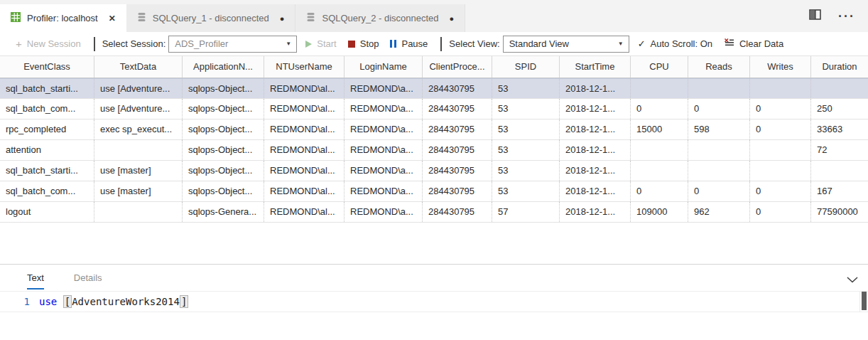 This screenshot has width=868, height=340. What do you see at coordinates (47, 67) in the screenshot?
I see `column-header-eventclass: EventClass` at bounding box center [47, 67].